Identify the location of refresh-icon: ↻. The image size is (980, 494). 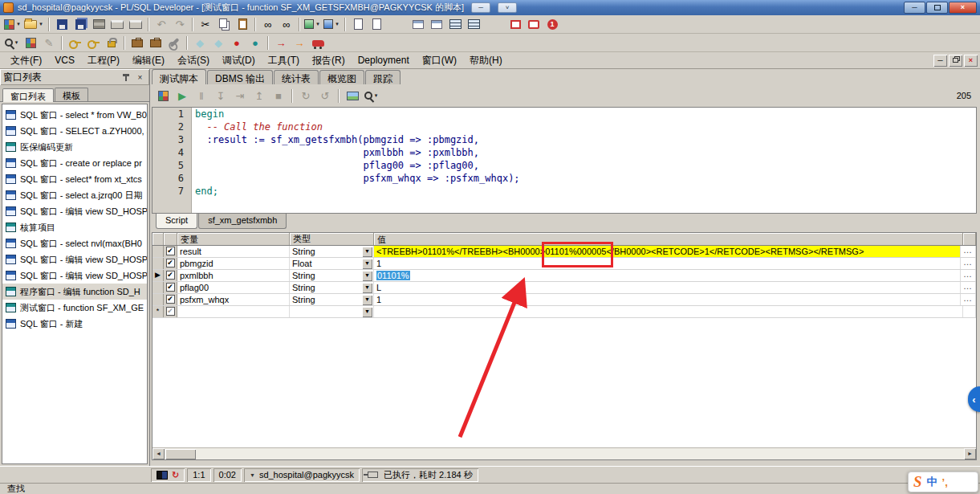
(175, 476).